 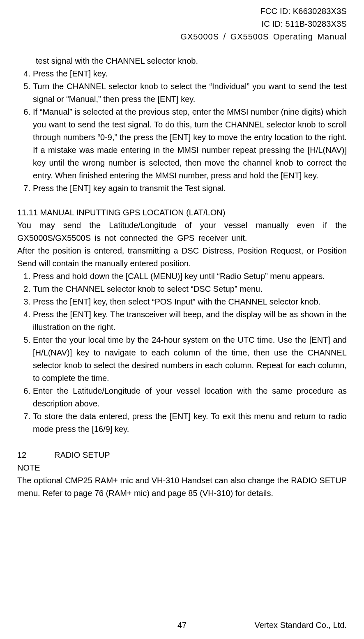 I want to click on list-item-text: Press the [ENT] key again to transmit th…, so click(x=190, y=188).